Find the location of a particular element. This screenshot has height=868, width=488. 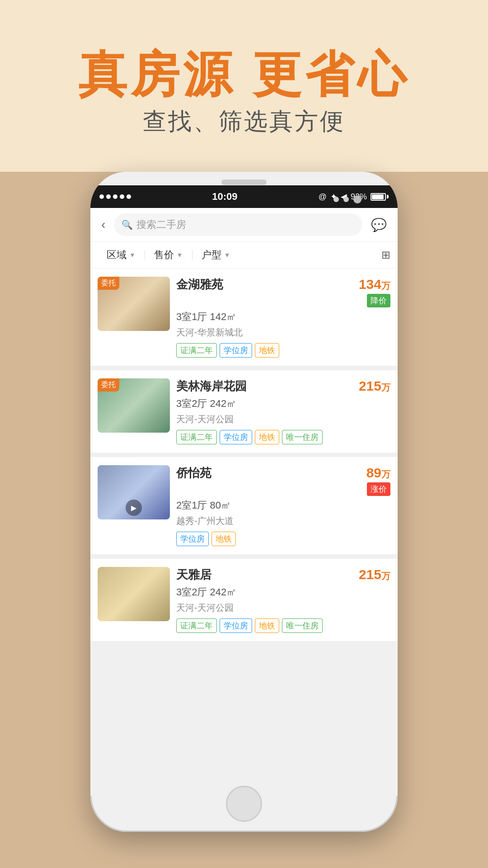

listing-tags: 证满二年 学位房 地铁 is located at coordinates (283, 350).